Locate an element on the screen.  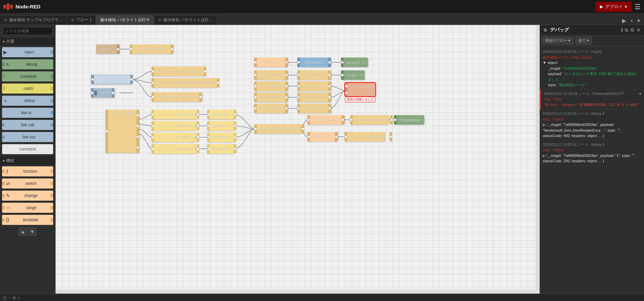
node-status-label: status is located at coordinates (30, 101).